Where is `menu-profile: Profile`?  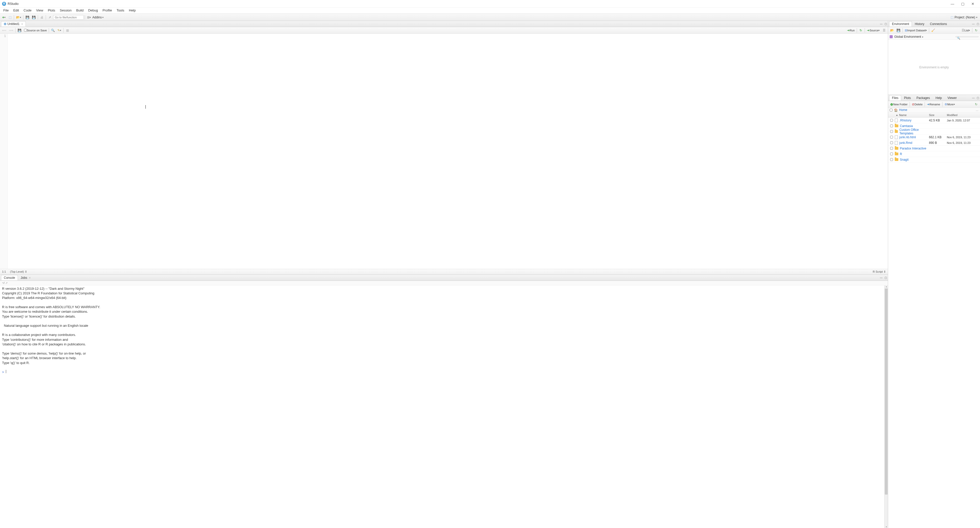 menu-profile: Profile is located at coordinates (107, 11).